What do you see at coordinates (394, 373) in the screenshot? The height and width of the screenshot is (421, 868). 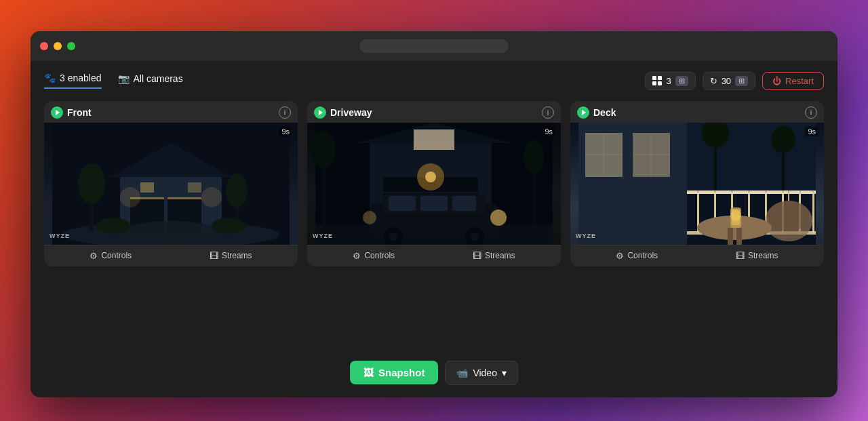 I see `snapshot-button: 🖼 Snapshot` at bounding box center [394, 373].